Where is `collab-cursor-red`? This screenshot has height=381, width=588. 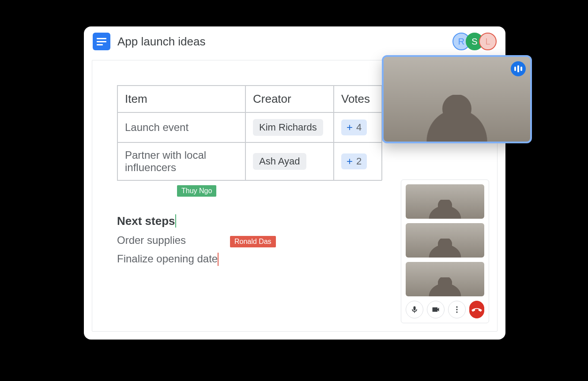 collab-cursor-red is located at coordinates (218, 259).